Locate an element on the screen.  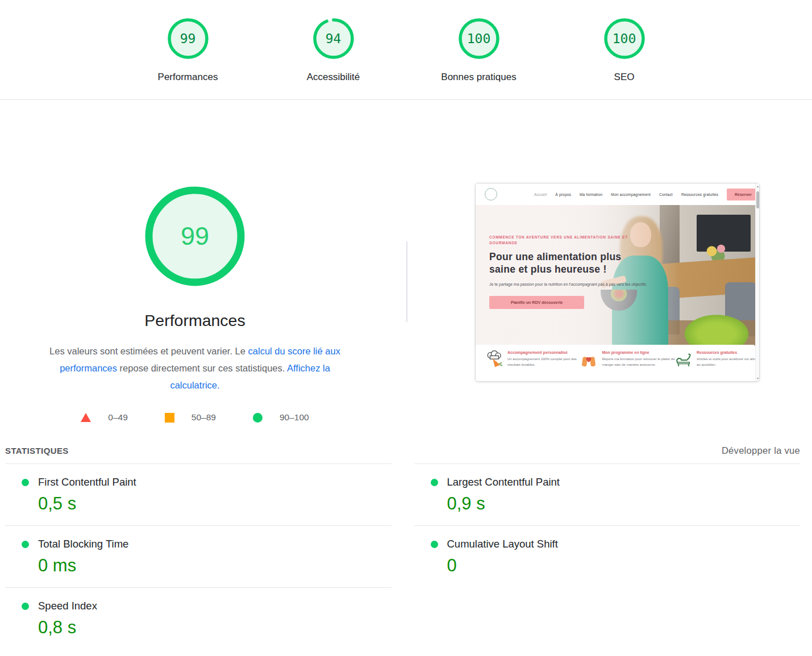
category-gauge-performances: 99 Performances is located at coordinates (188, 50).